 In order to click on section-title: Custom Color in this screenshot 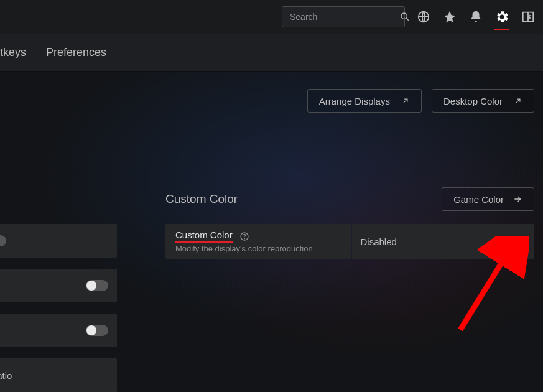, I will do `click(202, 199)`.